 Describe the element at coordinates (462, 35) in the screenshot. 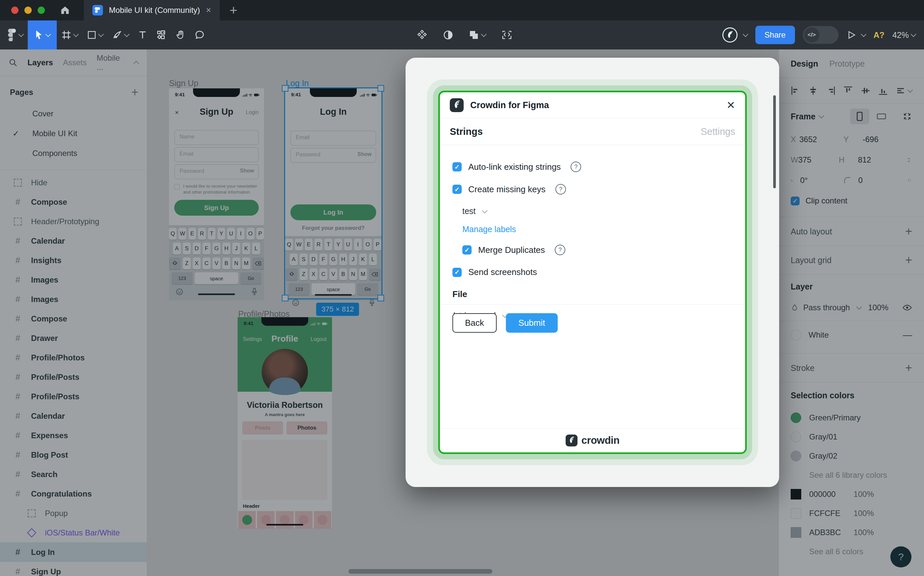

I see `toolbar: Share </> A? 42%` at that location.